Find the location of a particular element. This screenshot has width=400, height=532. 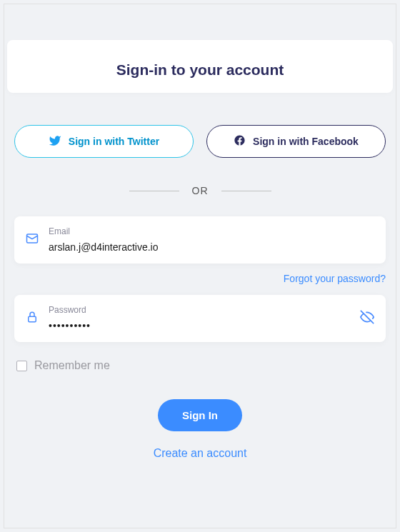

social-row: Sign in with Twitter Sign in with Facebo… is located at coordinates (200, 141).